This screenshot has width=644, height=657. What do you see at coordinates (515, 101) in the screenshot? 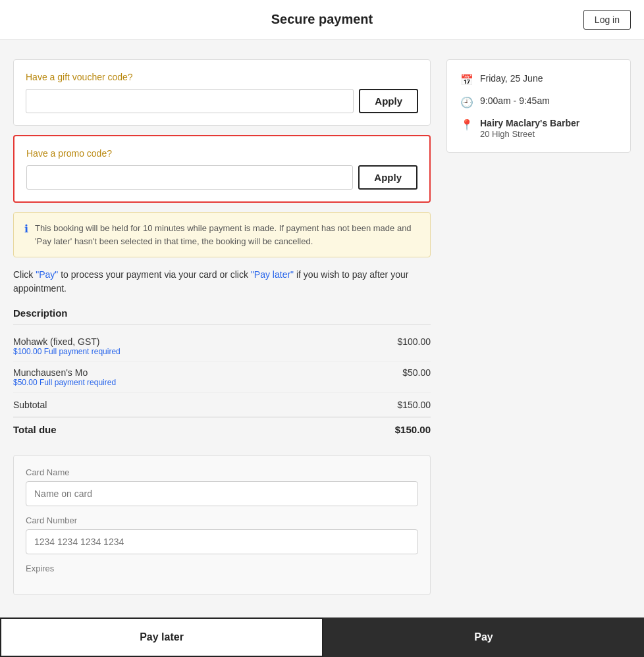
I see `booking-time-text: 9:00am - 9:45am` at bounding box center [515, 101].